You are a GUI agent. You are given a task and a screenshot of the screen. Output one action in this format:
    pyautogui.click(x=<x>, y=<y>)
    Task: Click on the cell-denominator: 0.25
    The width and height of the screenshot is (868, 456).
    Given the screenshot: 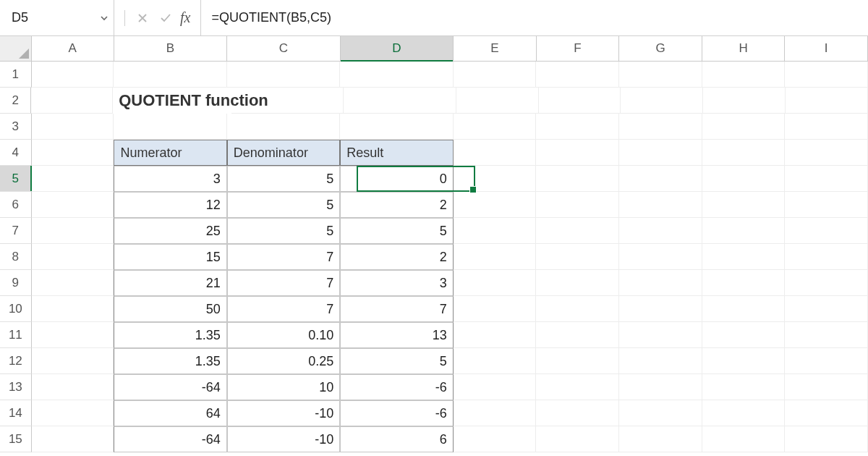 What is the action you would take?
    pyautogui.click(x=284, y=361)
    